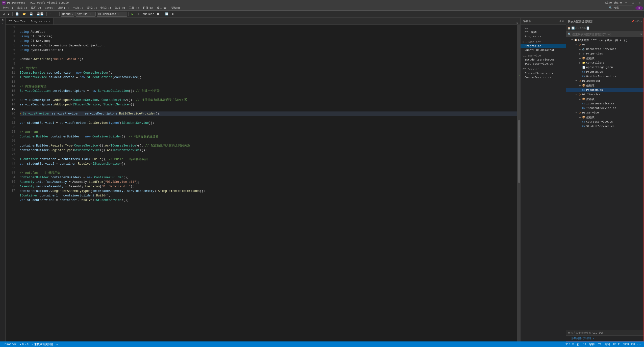 This screenshot has height=347, width=644. Describe the element at coordinates (605, 49) in the screenshot. I see `tree-connected-services: ▶ 🔗 Connected Services` at that location.